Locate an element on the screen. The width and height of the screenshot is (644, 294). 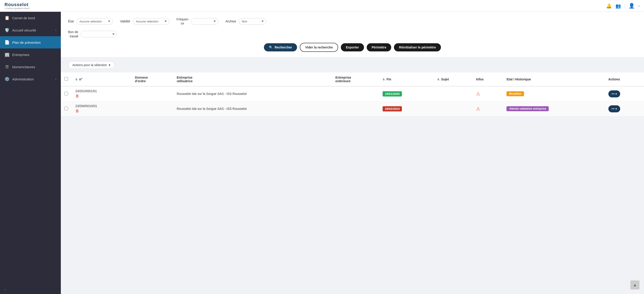
carnet-icon: 📋 is located at coordinates (7, 18).